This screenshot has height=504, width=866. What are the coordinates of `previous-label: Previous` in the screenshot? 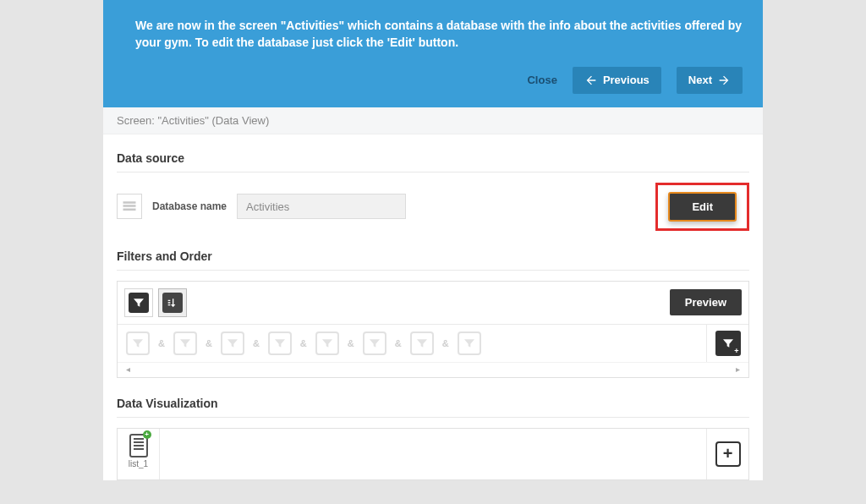 It's located at (626, 79).